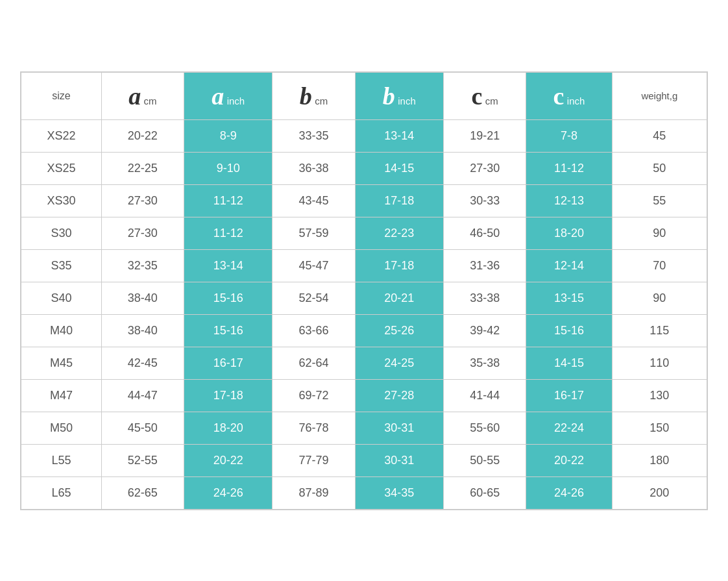 This screenshot has height=581, width=728. Describe the element at coordinates (659, 233) in the screenshot. I see `table-cell-row3-col7: 90` at that location.